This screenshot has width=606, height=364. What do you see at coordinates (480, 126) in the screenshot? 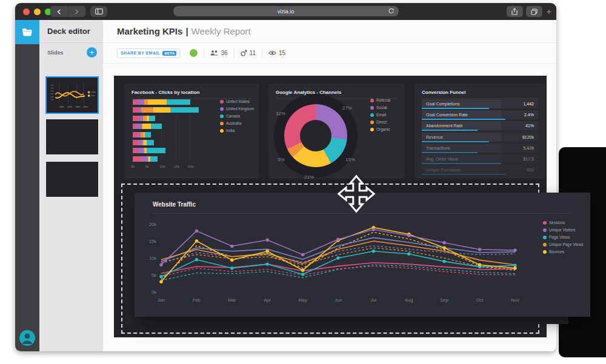
I see `funnel-row: Abandonment Rate41%` at bounding box center [480, 126].